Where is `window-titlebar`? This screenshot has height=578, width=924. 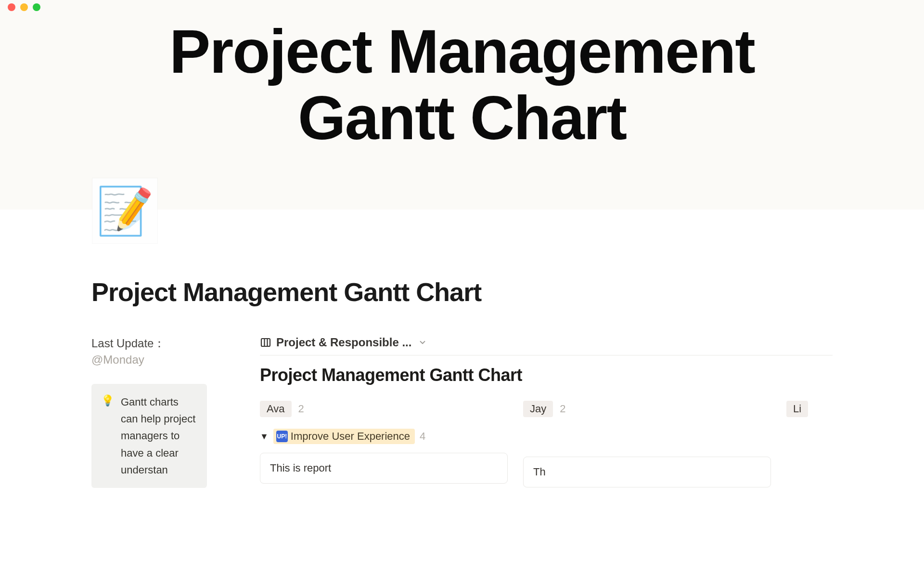
window-titlebar is located at coordinates (462, 7).